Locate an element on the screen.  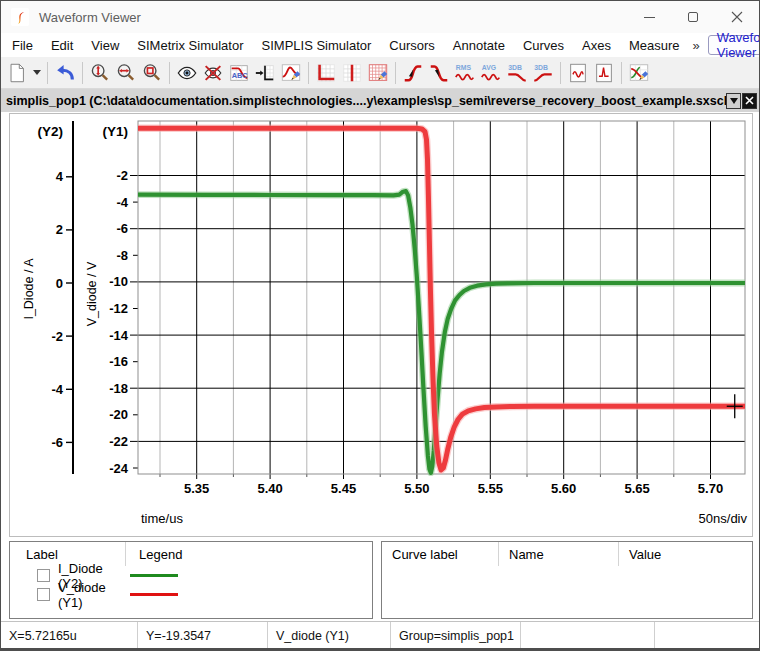
edit-curve-button is located at coordinates (291, 73).